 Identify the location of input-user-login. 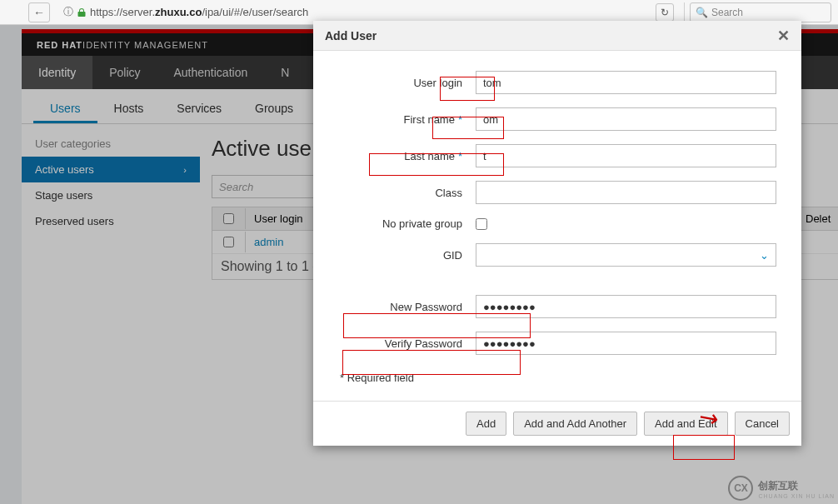
(626, 82).